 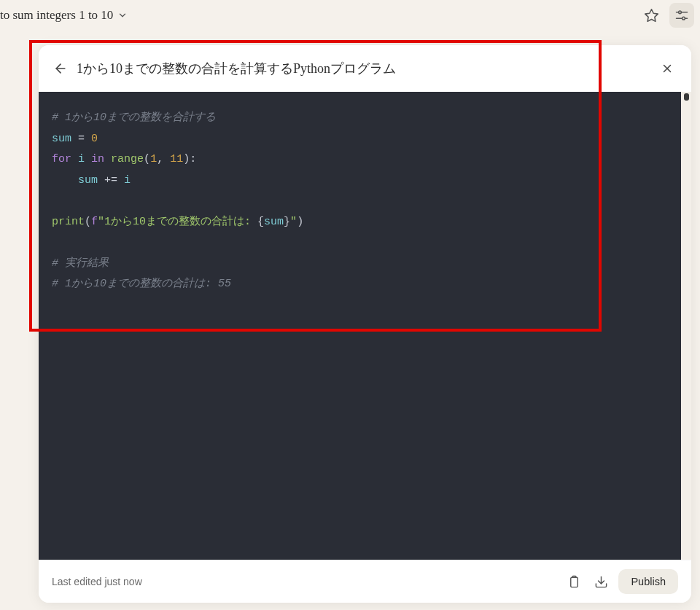 What do you see at coordinates (687, 97) in the screenshot?
I see `scrollbar-thumb` at bounding box center [687, 97].